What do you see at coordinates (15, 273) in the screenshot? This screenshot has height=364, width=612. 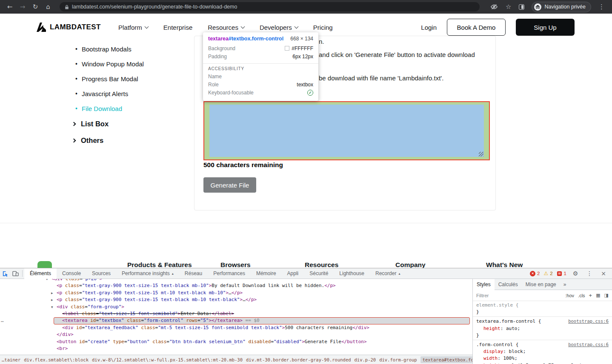 I see `device-toolbar-icon` at bounding box center [15, 273].